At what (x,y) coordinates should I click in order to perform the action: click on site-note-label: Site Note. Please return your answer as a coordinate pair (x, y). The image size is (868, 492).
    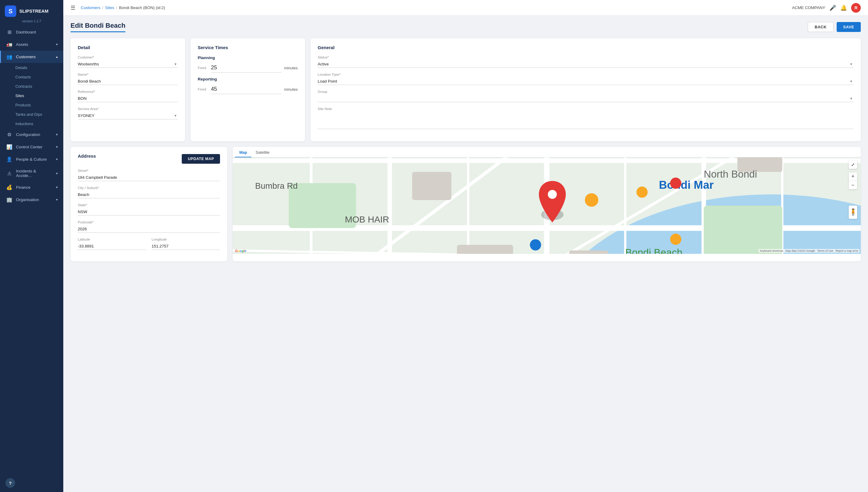
    Looking at the image, I should click on (586, 109).